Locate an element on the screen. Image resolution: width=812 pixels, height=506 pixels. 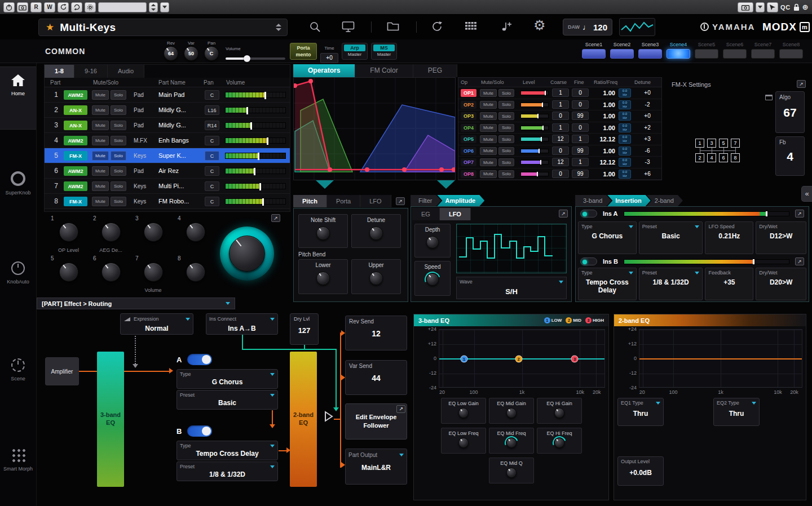
effect-field: Type G Chorus is located at coordinates (607, 238).